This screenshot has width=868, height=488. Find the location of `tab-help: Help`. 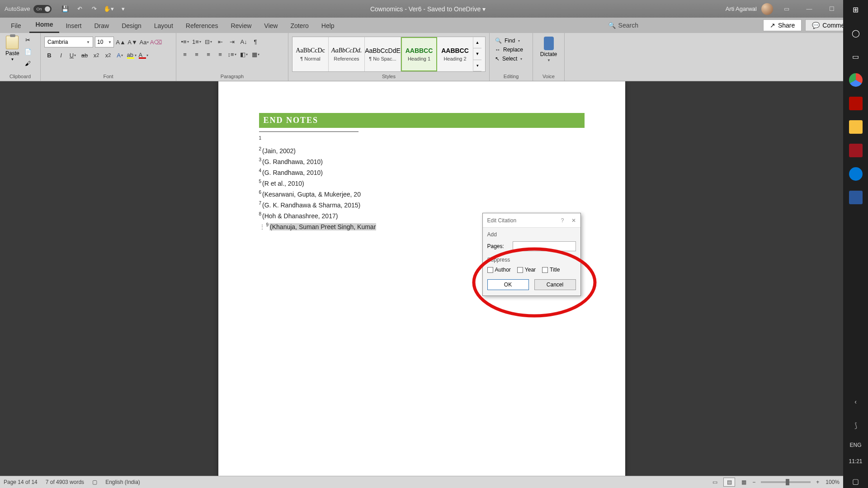

tab-help: Help is located at coordinates (328, 26).